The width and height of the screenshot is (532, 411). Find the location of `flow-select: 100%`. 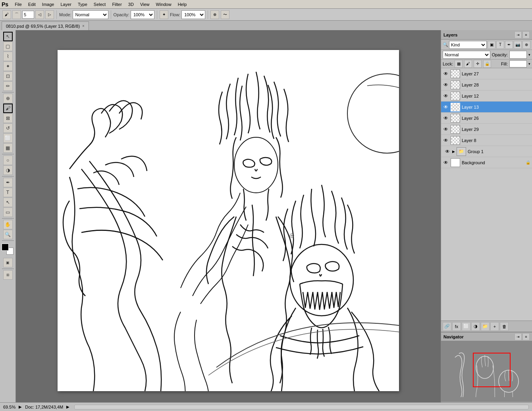

flow-select: 100% is located at coordinates (193, 15).